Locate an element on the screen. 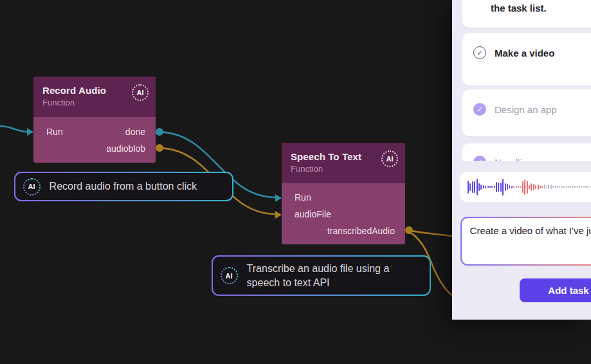 The width and height of the screenshot is (591, 364). task-card: the task list. is located at coordinates (527, 14).